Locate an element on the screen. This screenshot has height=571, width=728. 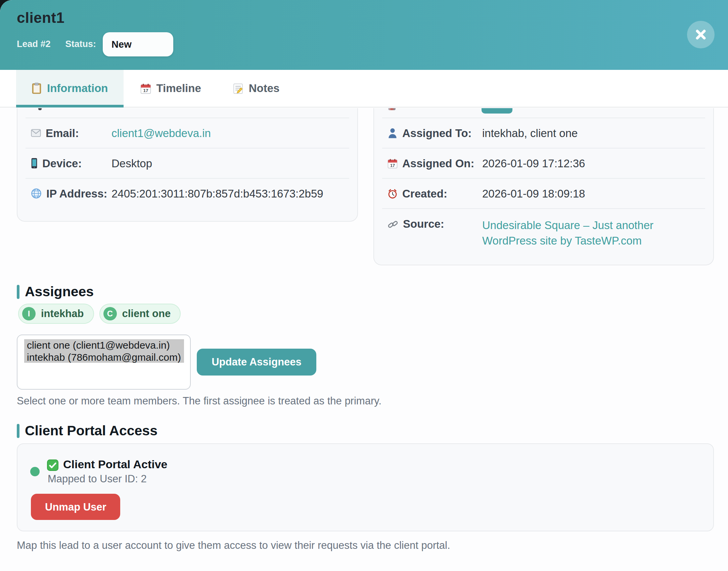
assignee-option: intekhab (786moham@gmail.com) is located at coordinates (104, 357).